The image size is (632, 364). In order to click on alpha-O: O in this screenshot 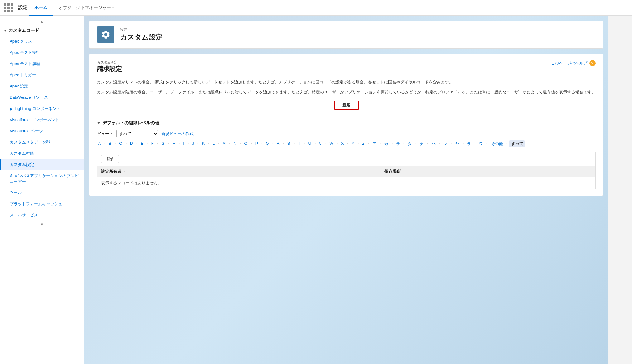, I will do `click(246, 144)`.